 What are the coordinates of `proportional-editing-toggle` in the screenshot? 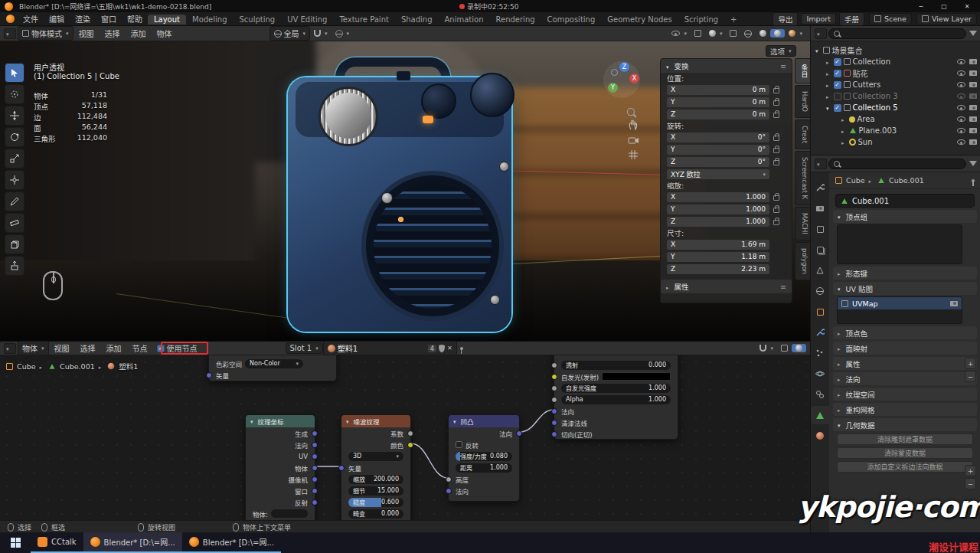 It's located at (343, 34).